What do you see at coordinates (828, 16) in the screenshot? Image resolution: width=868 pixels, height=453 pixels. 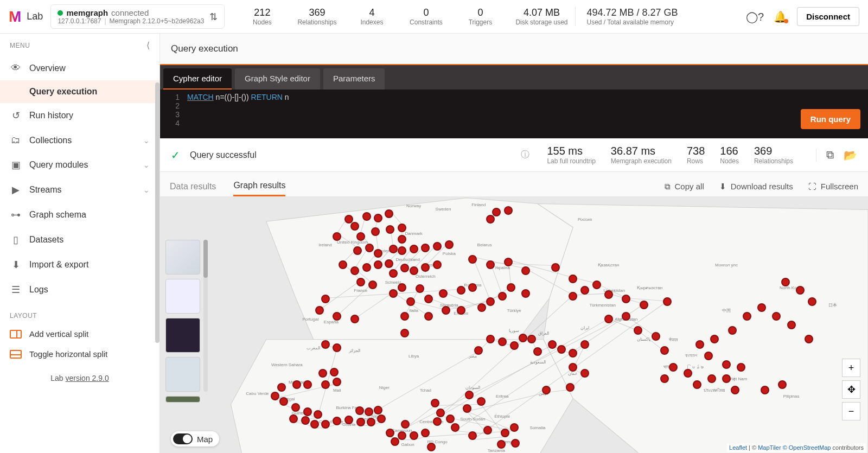 I see `disconnect-button: Disconnect` at bounding box center [828, 16].